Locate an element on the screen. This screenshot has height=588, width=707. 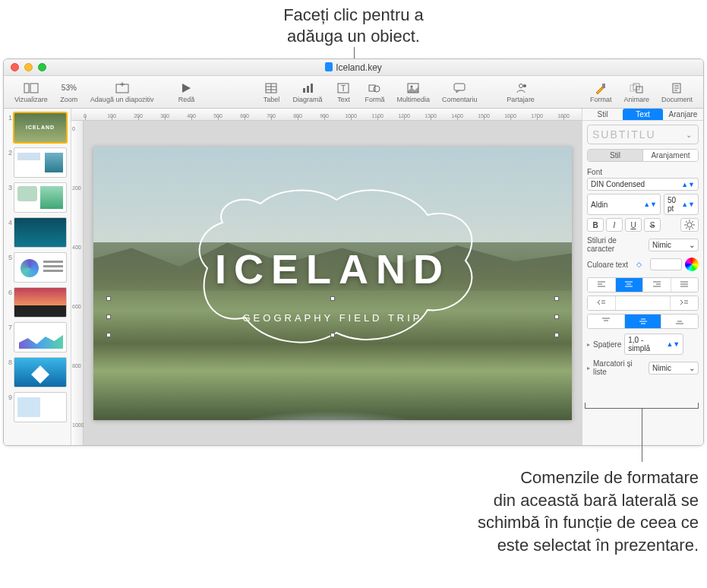
slide-title-text: ICELAND is located at coordinates (333, 269).